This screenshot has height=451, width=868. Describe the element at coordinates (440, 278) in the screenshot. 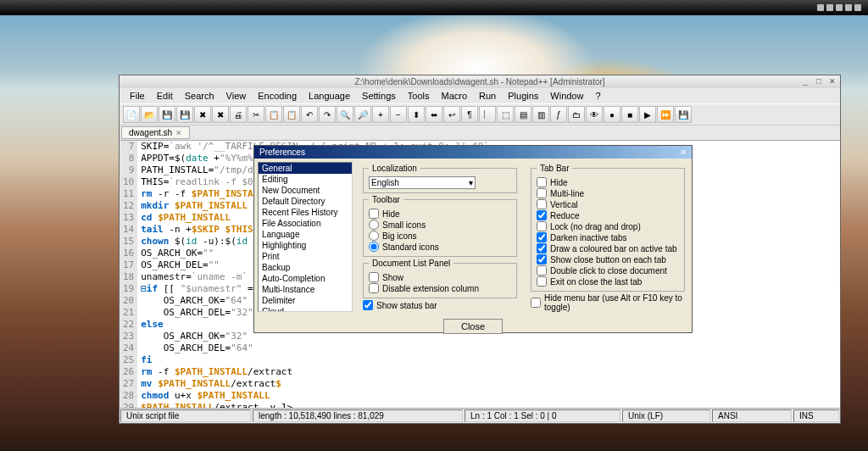

I see `doclist-group: Document List Panel Show Disable extensi…` at that location.